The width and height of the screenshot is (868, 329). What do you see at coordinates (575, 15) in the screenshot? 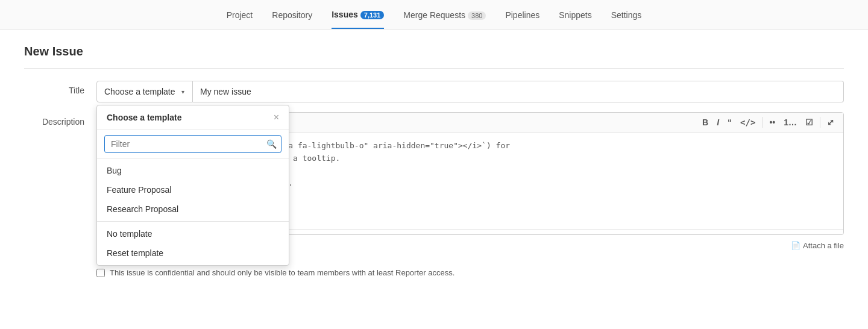
I see `nav-item-snippets: Snippets` at bounding box center [575, 15].